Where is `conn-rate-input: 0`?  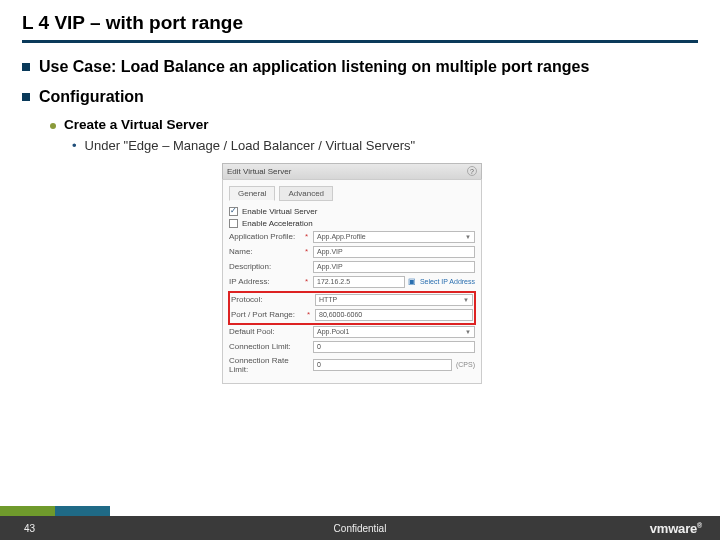
conn-rate-input: 0 is located at coordinates (382, 365).